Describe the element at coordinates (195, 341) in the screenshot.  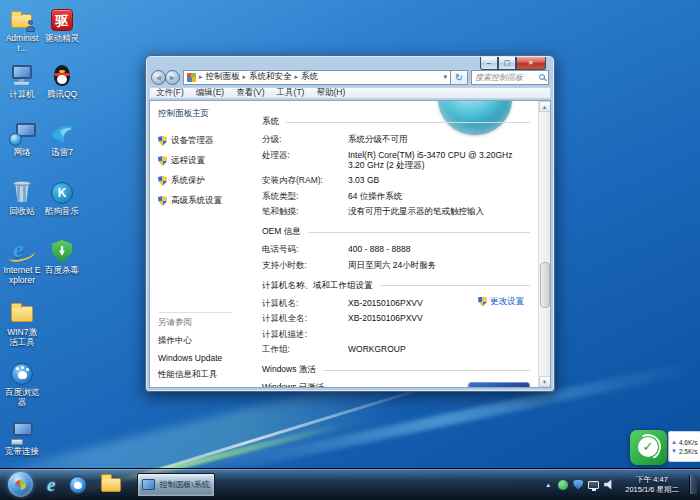
I see `sidebar-item-action-center: 操作中心` at that location.